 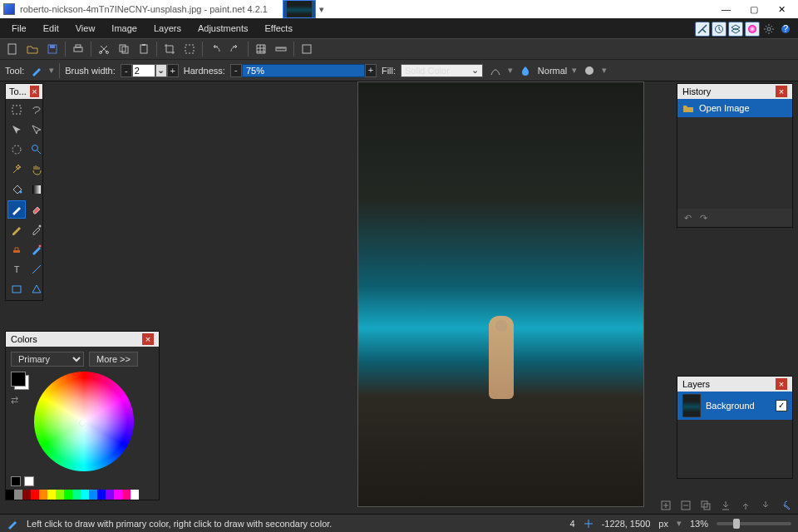 What do you see at coordinates (769, 29) in the screenshot?
I see `settings-icon` at bounding box center [769, 29].